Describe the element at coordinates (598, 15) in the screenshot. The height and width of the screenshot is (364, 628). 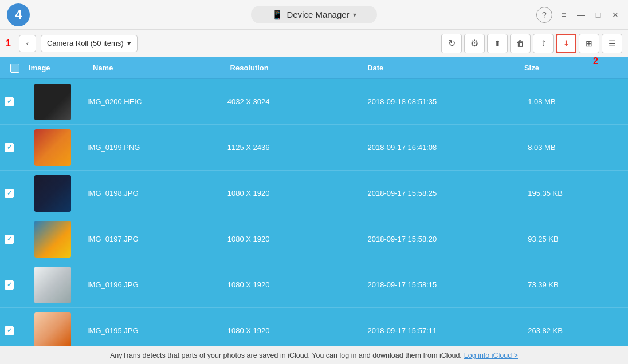
I see `maximize-button: □` at that location.